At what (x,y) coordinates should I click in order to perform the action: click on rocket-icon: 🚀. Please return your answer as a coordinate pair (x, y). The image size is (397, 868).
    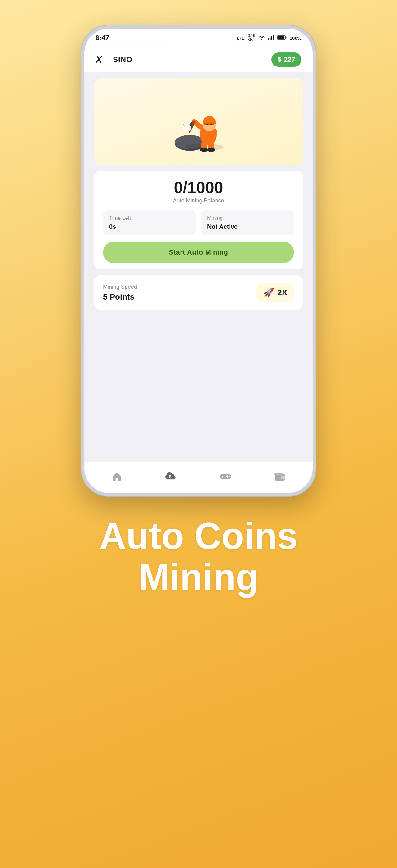
    Looking at the image, I should click on (269, 292).